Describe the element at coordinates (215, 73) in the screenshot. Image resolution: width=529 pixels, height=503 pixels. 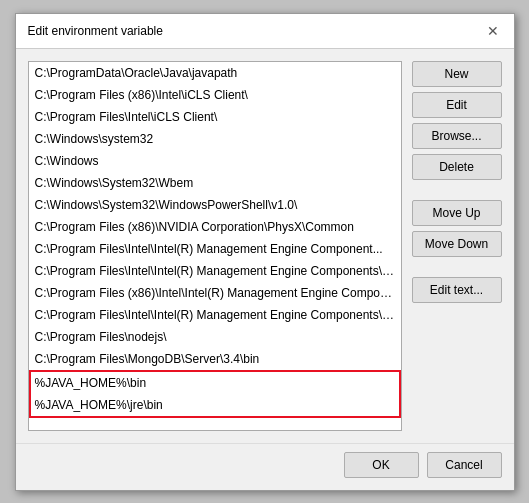
I see `list-item: C:\ProgramData\Oracle\Java\javapath` at that location.